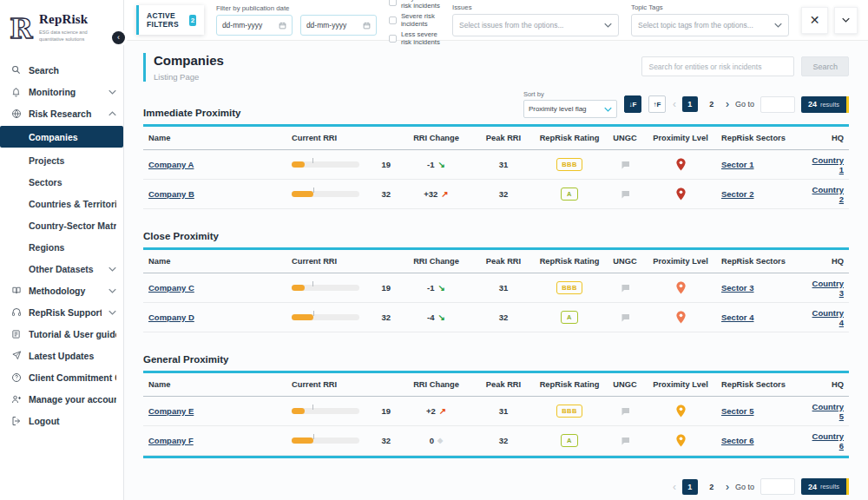 The width and height of the screenshot is (868, 500). What do you see at coordinates (113, 114) in the screenshot?
I see `chevron-up-icon` at bounding box center [113, 114].